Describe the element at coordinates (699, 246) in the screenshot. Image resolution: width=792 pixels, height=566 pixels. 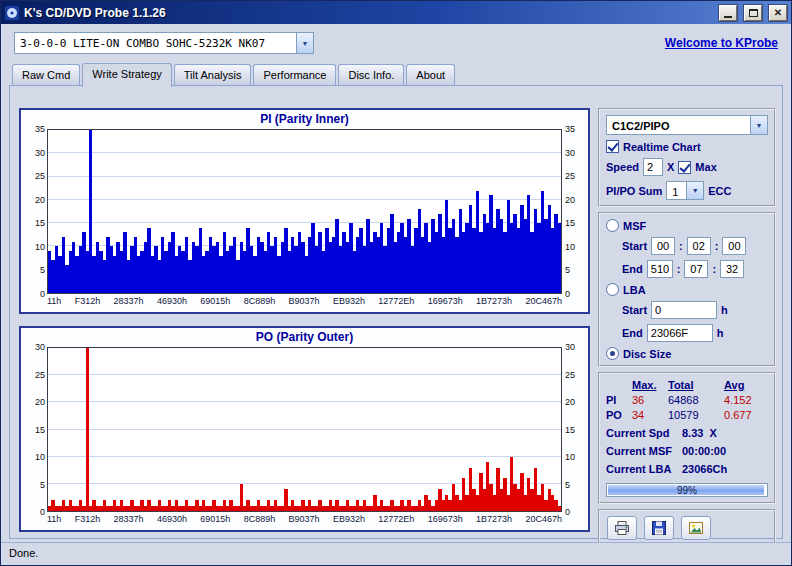
I see `msf-start-sec-input` at that location.